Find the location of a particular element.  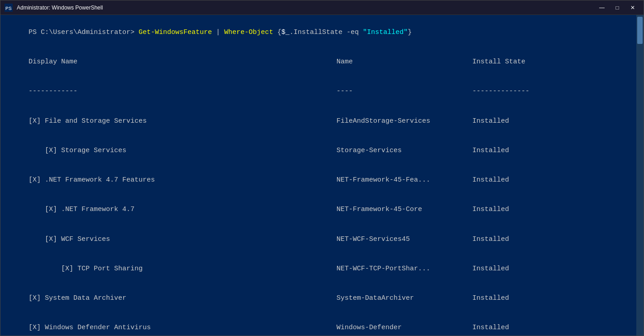

maximize-button: □ is located at coordinates (617, 8).